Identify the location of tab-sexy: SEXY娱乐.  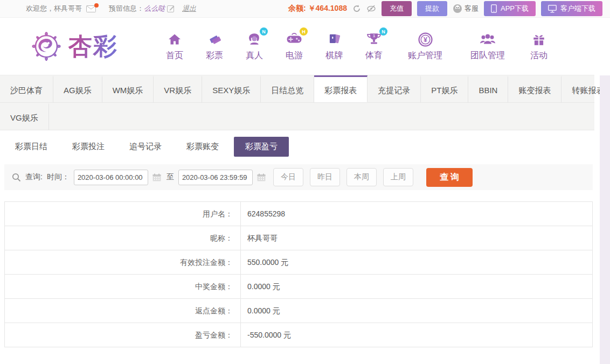
(232, 89).